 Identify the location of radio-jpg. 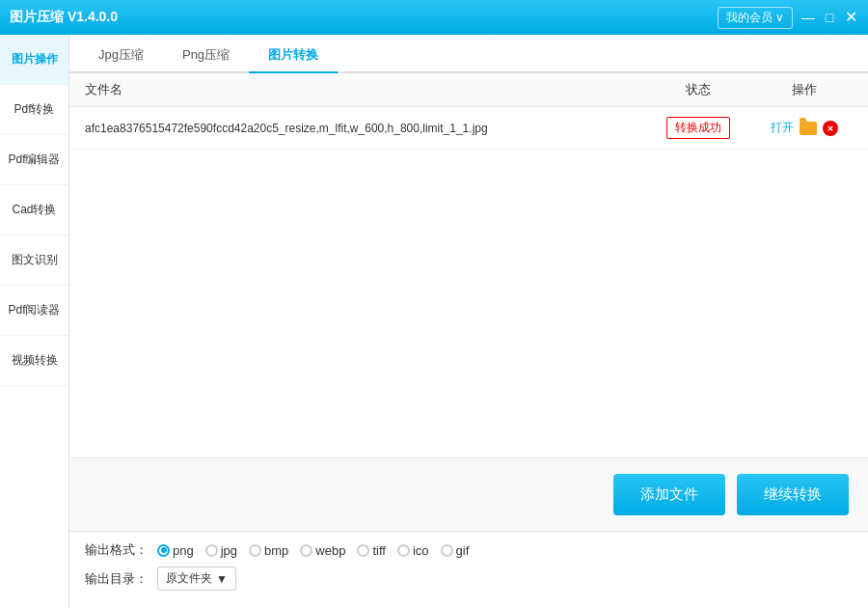
(212, 550).